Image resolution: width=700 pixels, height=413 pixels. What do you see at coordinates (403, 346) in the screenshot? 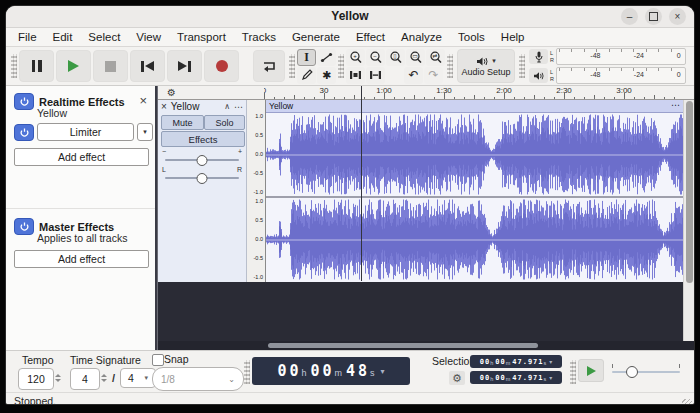
I see `horizontal-scrollbar-thumb` at bounding box center [403, 346].